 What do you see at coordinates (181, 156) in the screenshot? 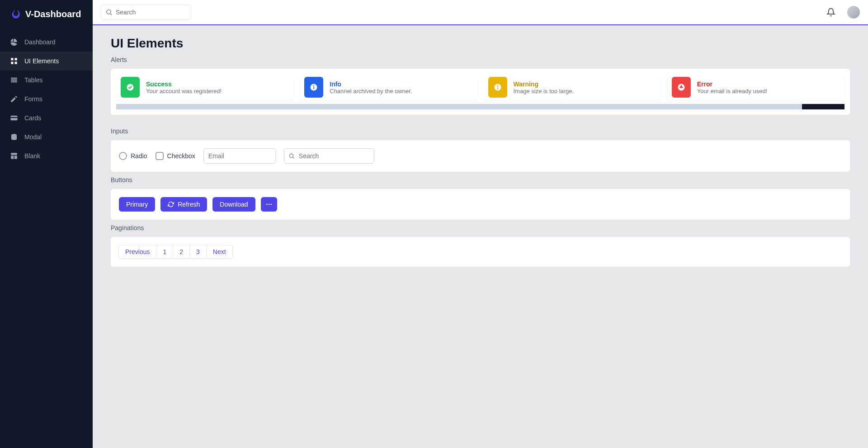
I see `checkbox-label-text: Checkbox` at bounding box center [181, 156].